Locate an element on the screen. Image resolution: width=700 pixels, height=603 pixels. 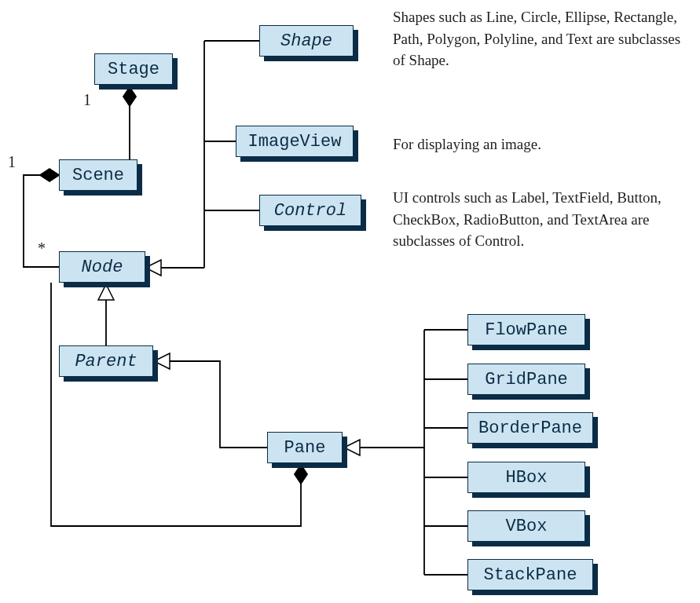
class-scene: Scene is located at coordinates (98, 175).